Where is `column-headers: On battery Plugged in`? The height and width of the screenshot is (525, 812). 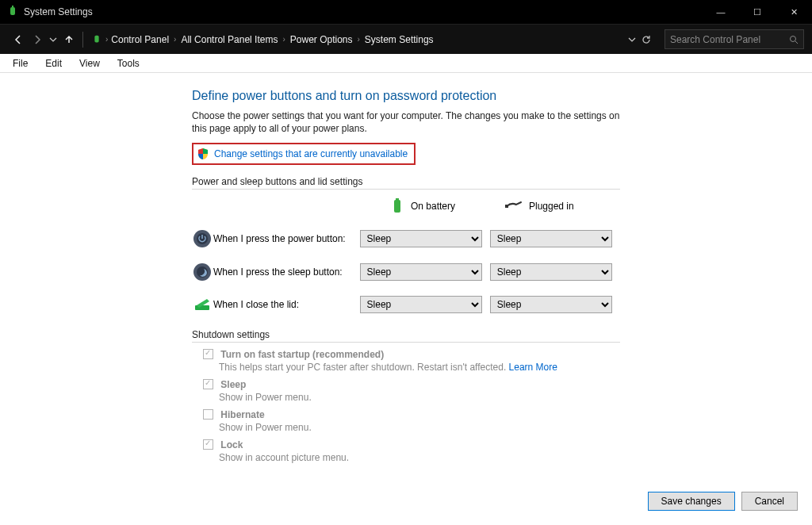
column-headers: On battery Plugged in is located at coordinates (485, 206).